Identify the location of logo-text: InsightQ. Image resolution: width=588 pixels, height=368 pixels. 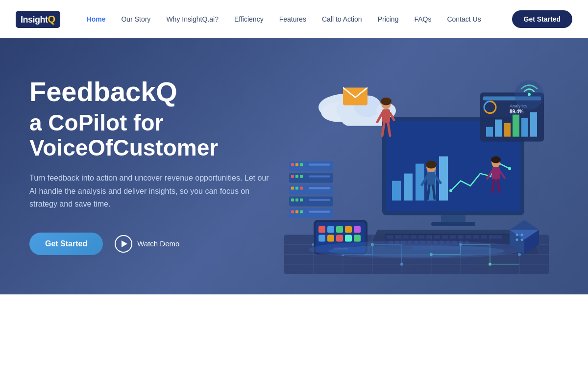
(38, 20).